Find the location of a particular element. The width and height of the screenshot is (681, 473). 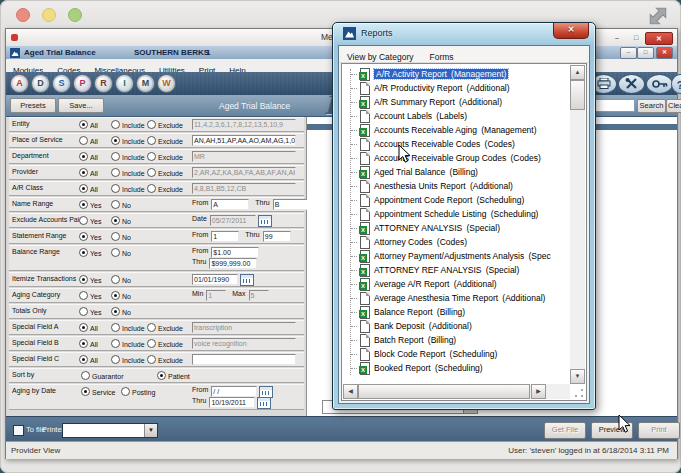

child-restore-button: □ is located at coordinates (646, 53).